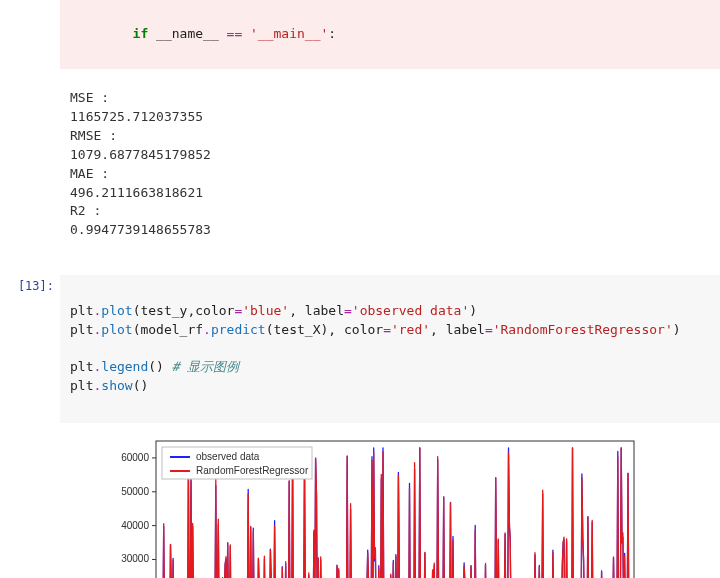  Describe the element at coordinates (228, 456) in the screenshot. I see `svg-text: observed data` at that location.